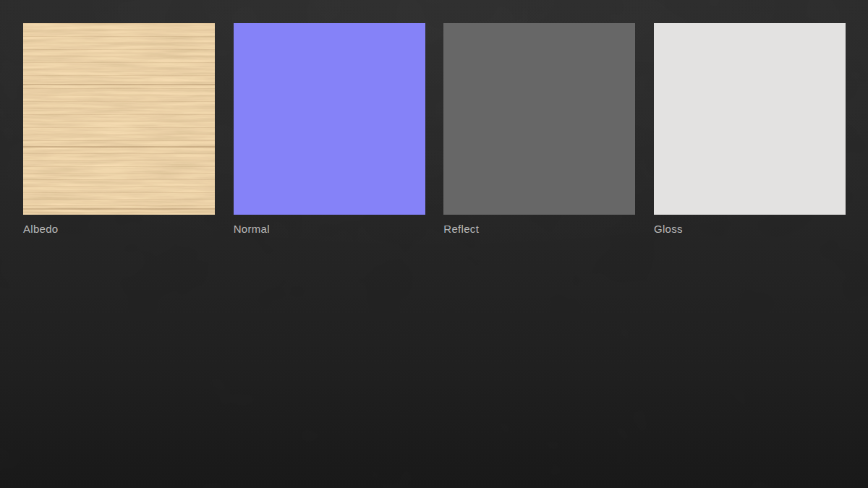 The width and height of the screenshot is (868, 488). I want to click on normal-map-preview, so click(330, 119).